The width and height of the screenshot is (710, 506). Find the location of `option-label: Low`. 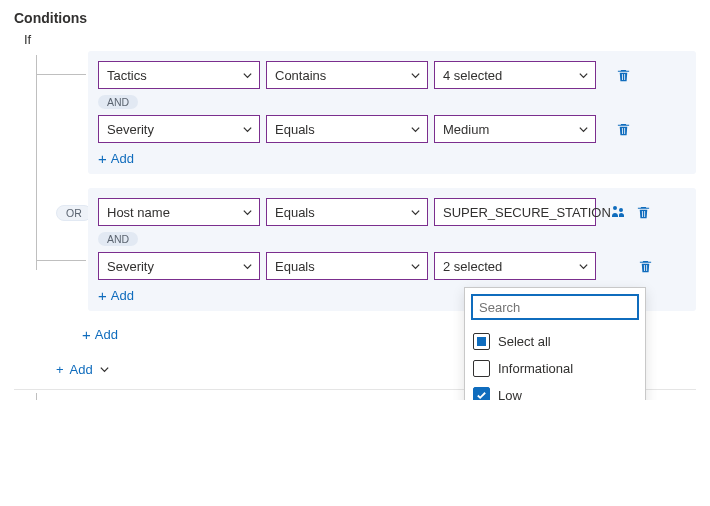

option-label: Low is located at coordinates (510, 394).